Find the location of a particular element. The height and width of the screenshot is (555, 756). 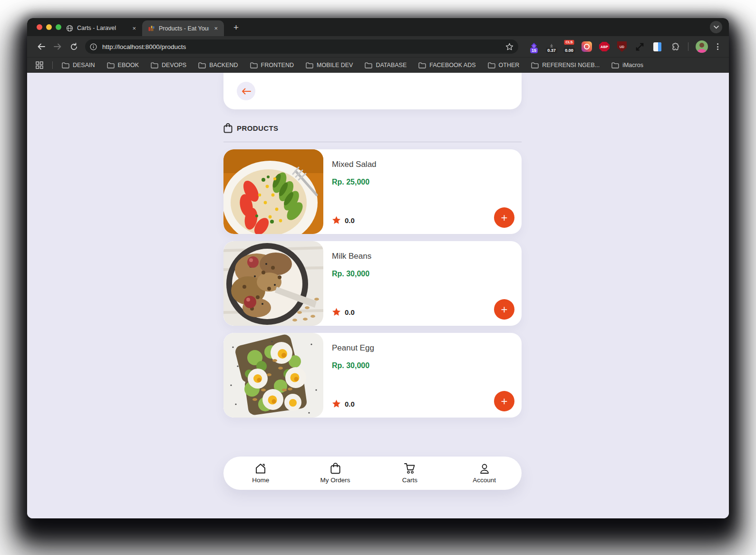

tab-strip: Carts - Laravel × Products - Eat Your Fa… is located at coordinates (378, 27).